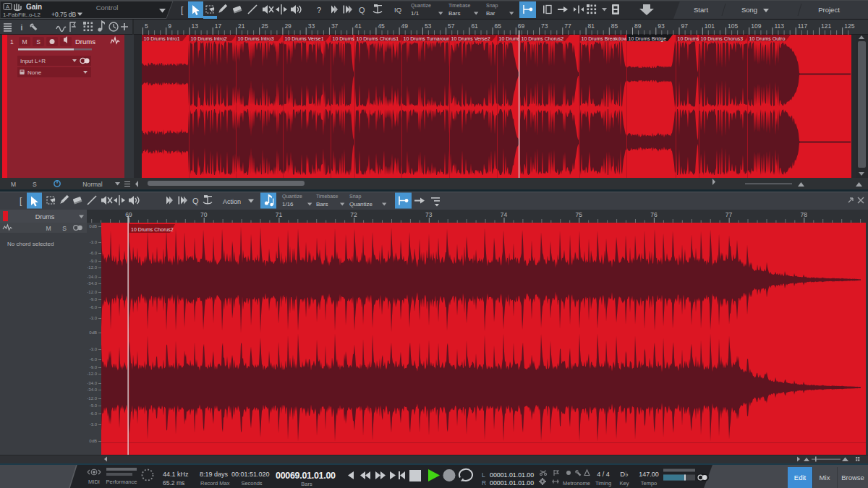 The image size is (868, 488). What do you see at coordinates (30, 244) in the screenshot?
I see `svg-text: No chord selected` at bounding box center [30, 244].